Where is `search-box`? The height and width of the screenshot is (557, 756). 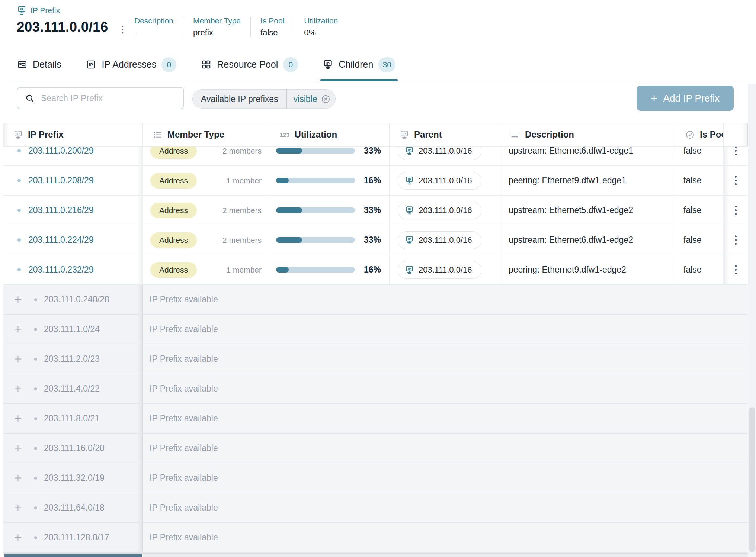
search-box is located at coordinates (100, 98).